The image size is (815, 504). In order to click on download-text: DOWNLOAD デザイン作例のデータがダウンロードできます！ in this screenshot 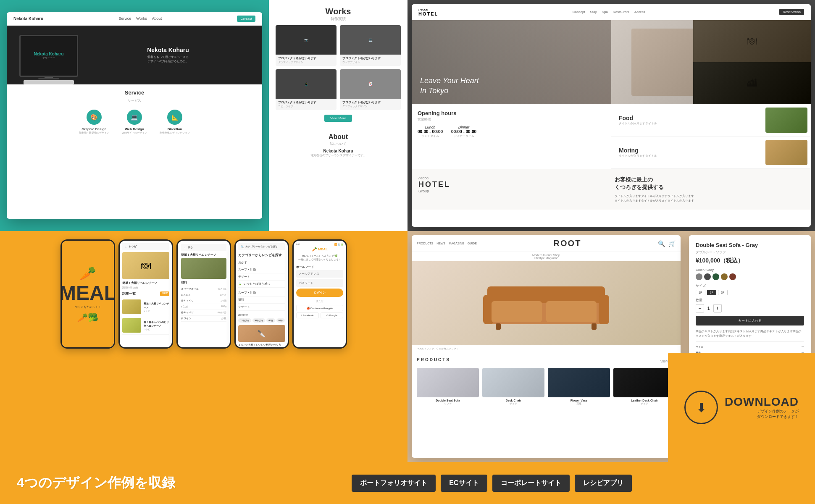, I will do `click(762, 407)`.